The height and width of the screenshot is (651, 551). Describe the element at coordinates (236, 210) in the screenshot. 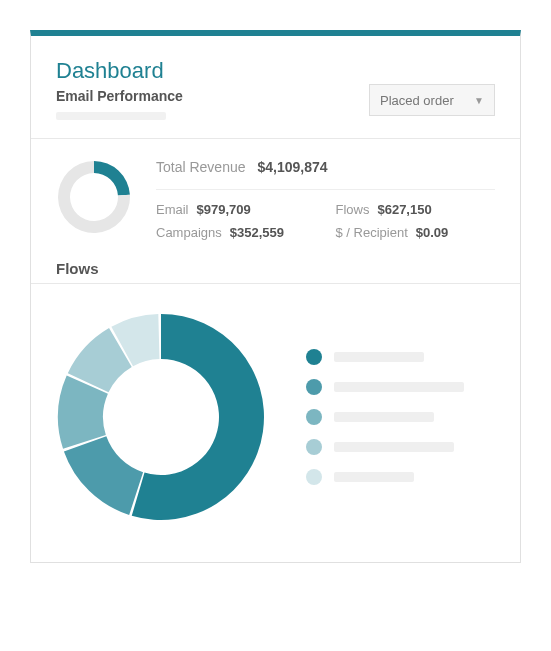

I see `stat-cell: Email$979,709` at that location.